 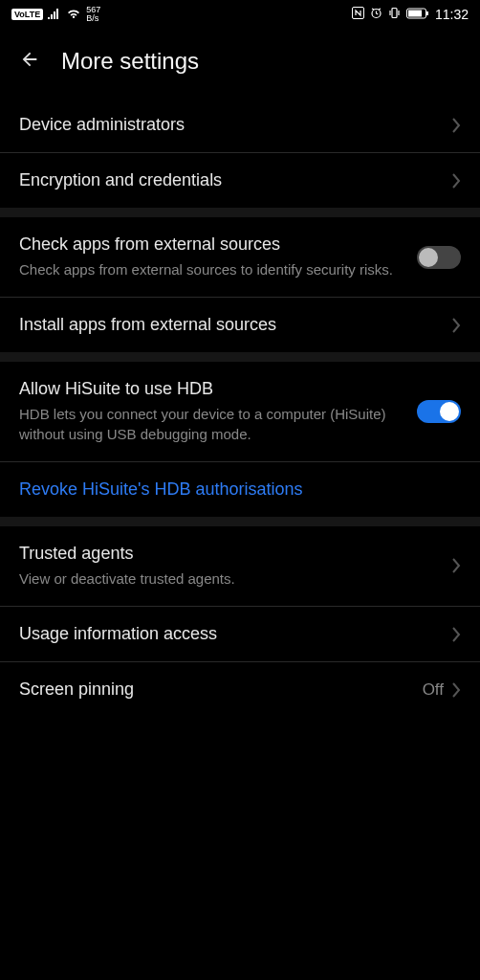 I want to click on row-install-apps-external: Install apps from external sources, so click(x=240, y=325).